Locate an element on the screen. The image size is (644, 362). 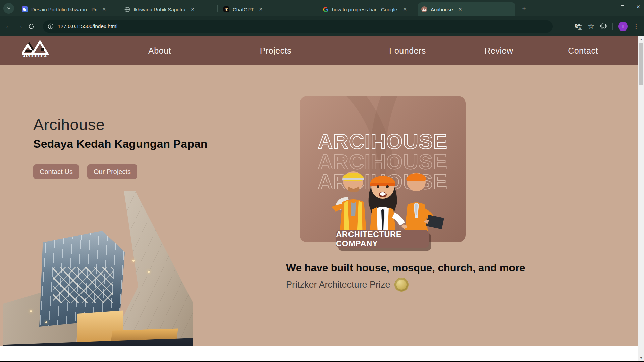
tab-title: Arcihouse is located at coordinates (442, 9).